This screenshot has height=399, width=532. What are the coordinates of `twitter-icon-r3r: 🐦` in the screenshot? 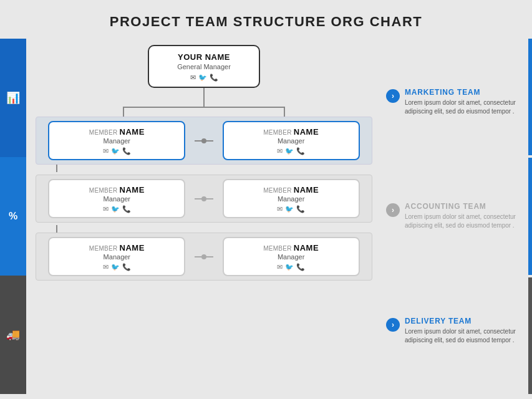 It's located at (289, 267).